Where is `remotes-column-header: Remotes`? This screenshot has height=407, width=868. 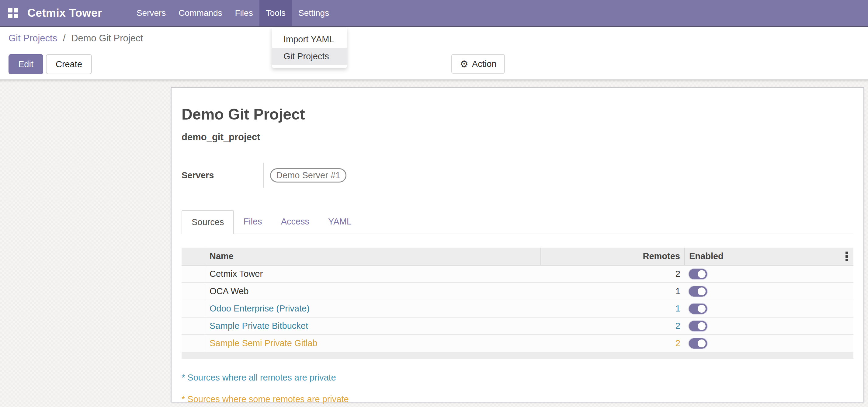 remotes-column-header: Remotes is located at coordinates (613, 256).